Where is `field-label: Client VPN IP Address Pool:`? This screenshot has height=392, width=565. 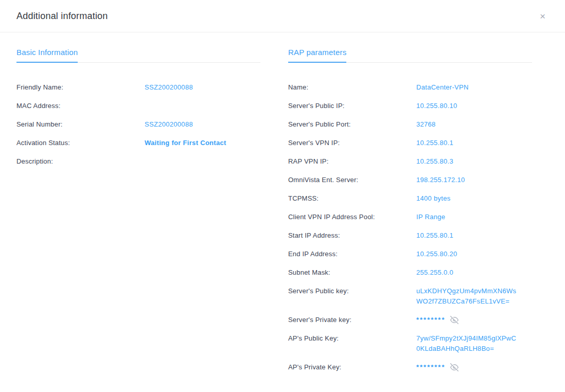
field-label: Client VPN IP Address Pool: is located at coordinates (352, 217).